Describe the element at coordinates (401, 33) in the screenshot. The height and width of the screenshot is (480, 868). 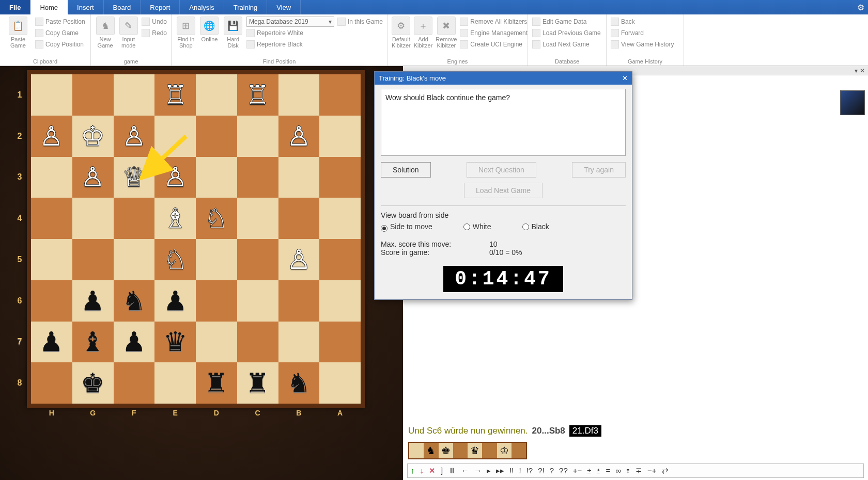
I see `default-kibitzer-button: ⚙Default Kibitzer` at that location.